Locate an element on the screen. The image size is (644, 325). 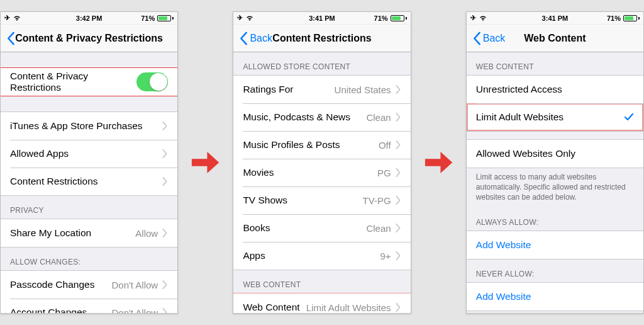
row-label: Books is located at coordinates (304, 228).